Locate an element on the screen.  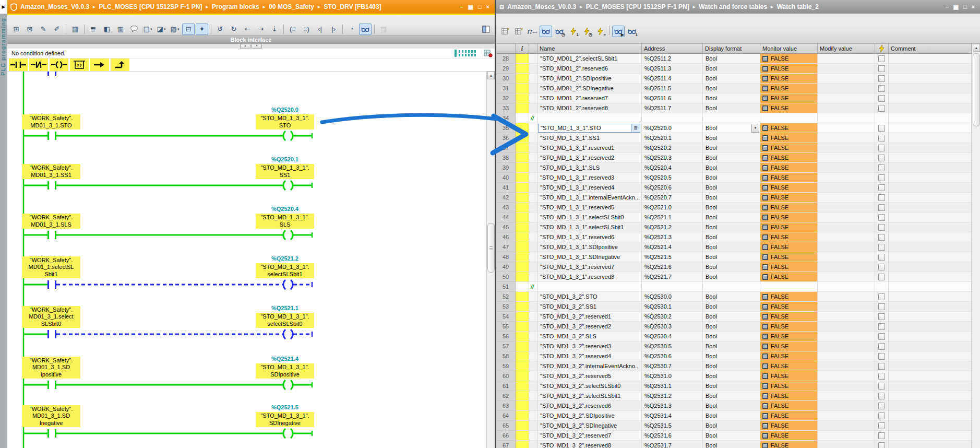
watch-table-row: 60"STO_MD1_3_2".reserved5%Q2531.0BoolFAL… is located at coordinates (734, 376).